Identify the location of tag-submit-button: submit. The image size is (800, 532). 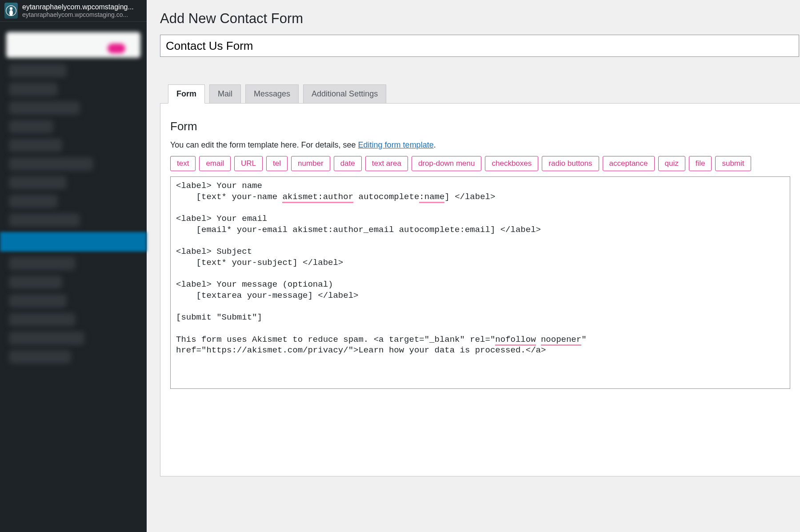
(733, 164).